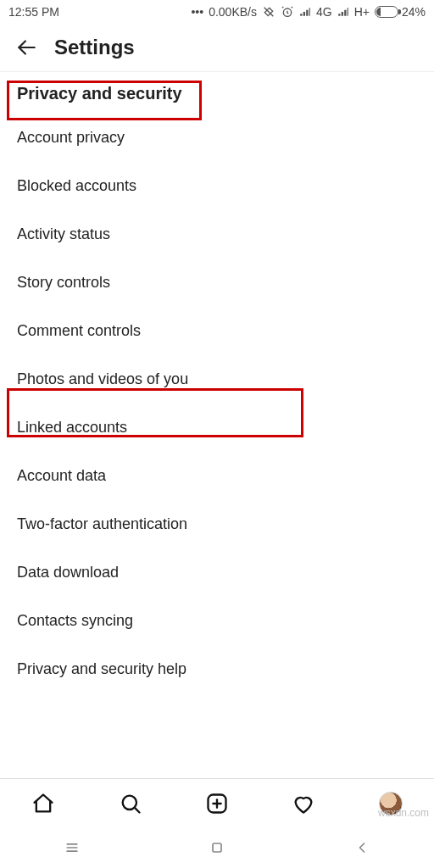 The image size is (434, 868). What do you see at coordinates (217, 803) in the screenshot?
I see `bottom-tab-bar` at bounding box center [217, 803].